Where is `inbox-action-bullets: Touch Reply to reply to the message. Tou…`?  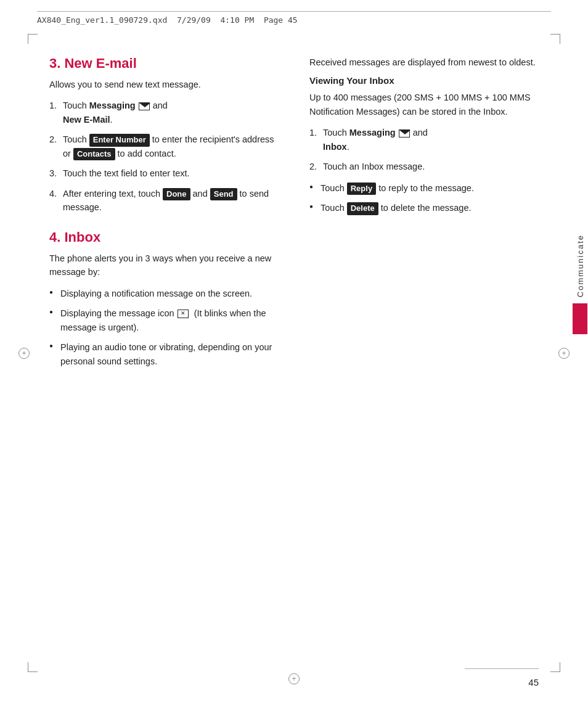
inbox-action-bullets: Touch Reply to reply to the message. Tou… is located at coordinates (424, 199).